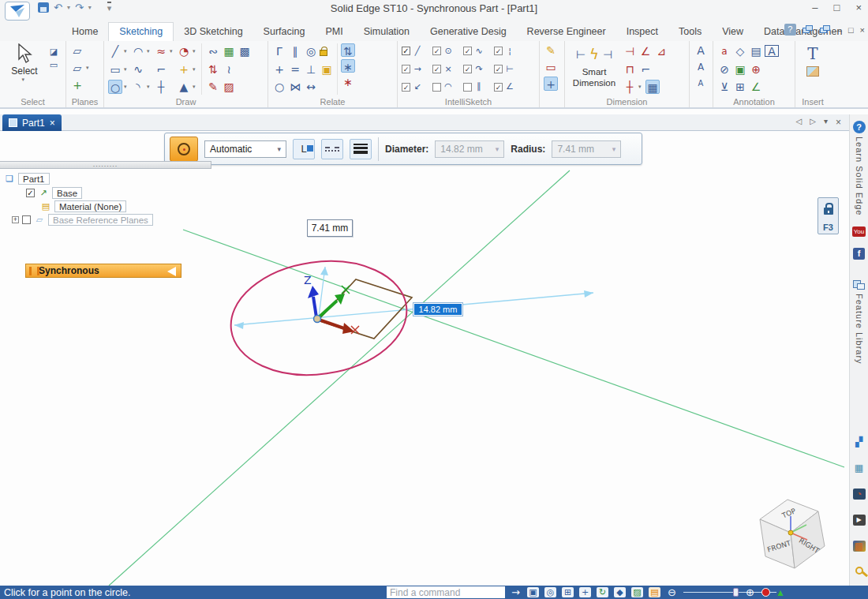 The width and height of the screenshot is (868, 599). I want to click on ref-planes-checkbox, so click(27, 219).